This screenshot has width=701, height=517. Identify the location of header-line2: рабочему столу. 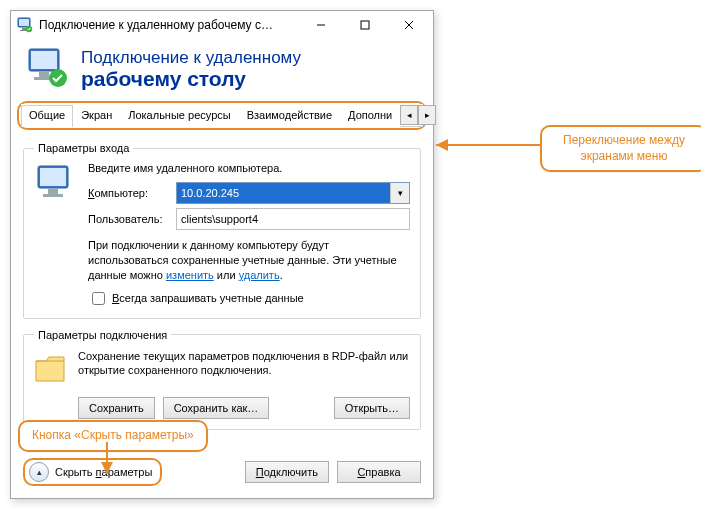
(191, 79).